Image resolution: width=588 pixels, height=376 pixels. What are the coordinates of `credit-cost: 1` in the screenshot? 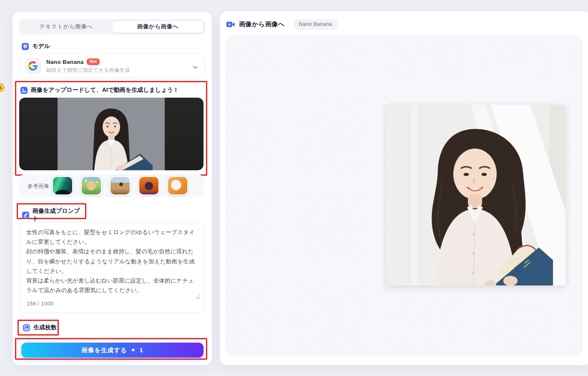 It's located at (142, 350).